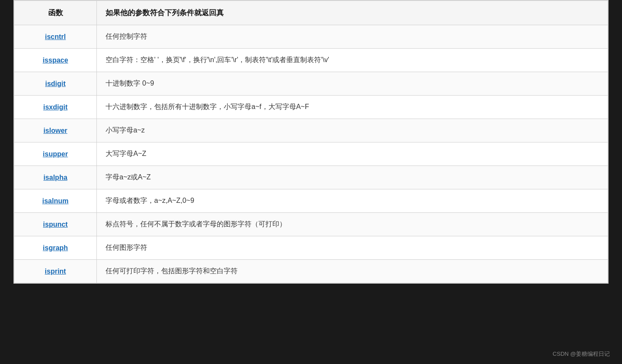 The height and width of the screenshot is (364, 622). What do you see at coordinates (311, 107) in the screenshot?
I see `table-row: isxdigit十六进制数字，包括所有十进制数字，小写字母a~f，大写字母A~F` at bounding box center [311, 107].